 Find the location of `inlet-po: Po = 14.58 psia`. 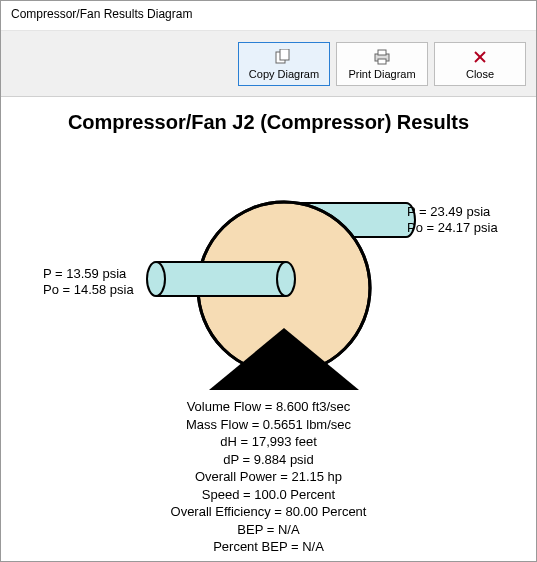

inlet-po: Po = 14.58 psia is located at coordinates (88, 290).